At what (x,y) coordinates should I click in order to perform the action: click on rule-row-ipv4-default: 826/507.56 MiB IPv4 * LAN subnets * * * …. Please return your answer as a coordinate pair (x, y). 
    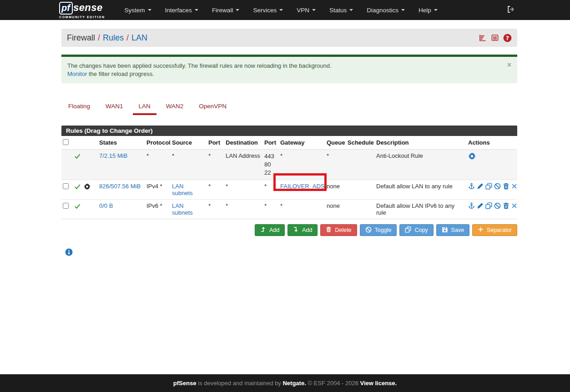
    Looking at the image, I should click on (289, 190).